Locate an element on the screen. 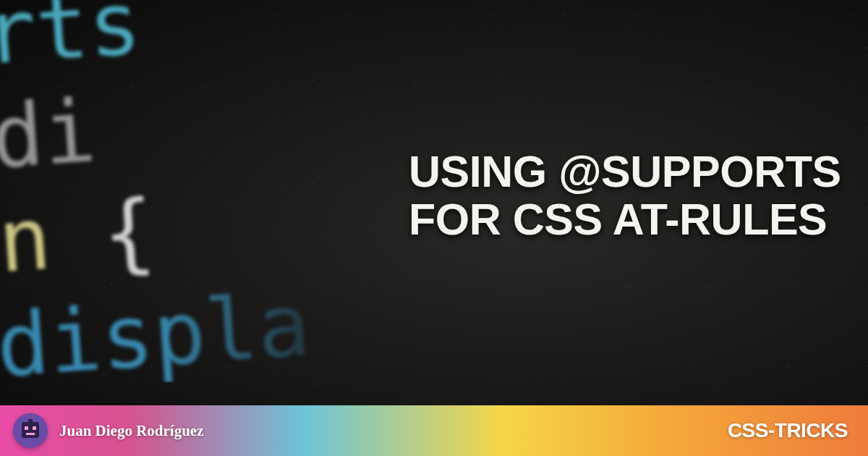  site-logo-text: CSS-TRICKS is located at coordinates (788, 431).